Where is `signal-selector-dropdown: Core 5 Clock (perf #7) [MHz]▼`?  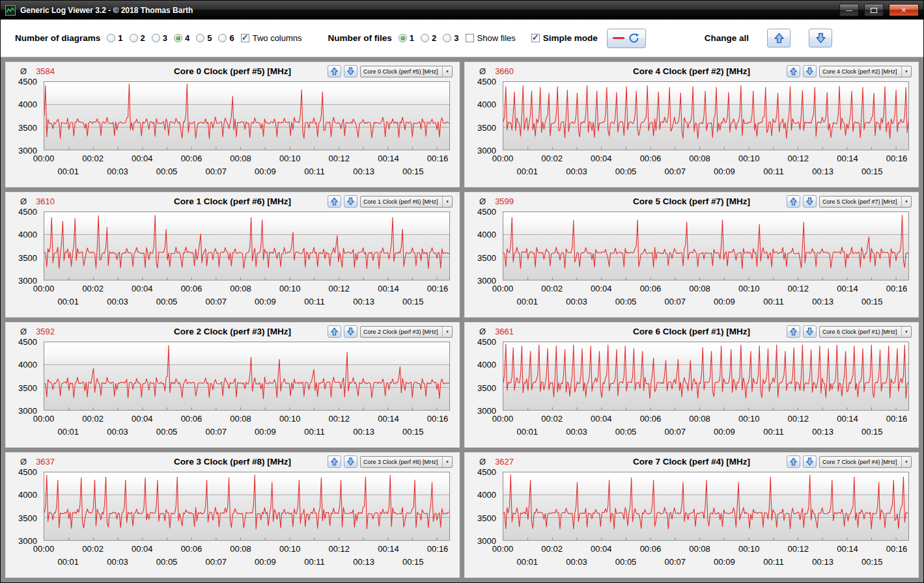
signal-selector-dropdown: Core 5 Clock (perf #7) [MHz]▼ is located at coordinates (865, 202).